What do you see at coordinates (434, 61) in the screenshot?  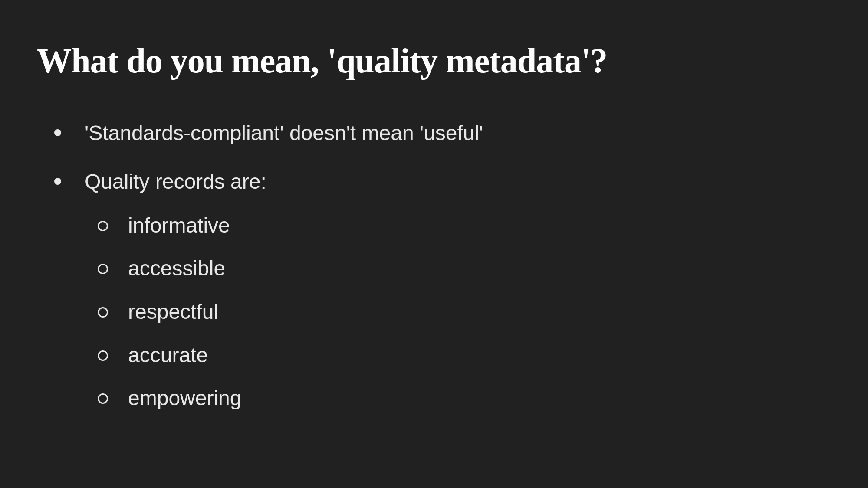 I see `slide-title: What do you mean, 'quality metadata'?` at bounding box center [434, 61].